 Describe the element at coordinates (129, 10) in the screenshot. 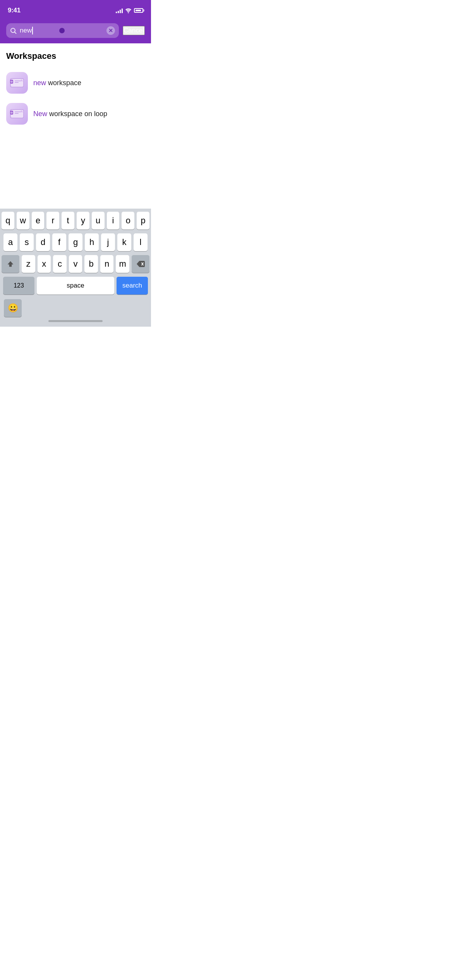

I see `status-icons` at that location.